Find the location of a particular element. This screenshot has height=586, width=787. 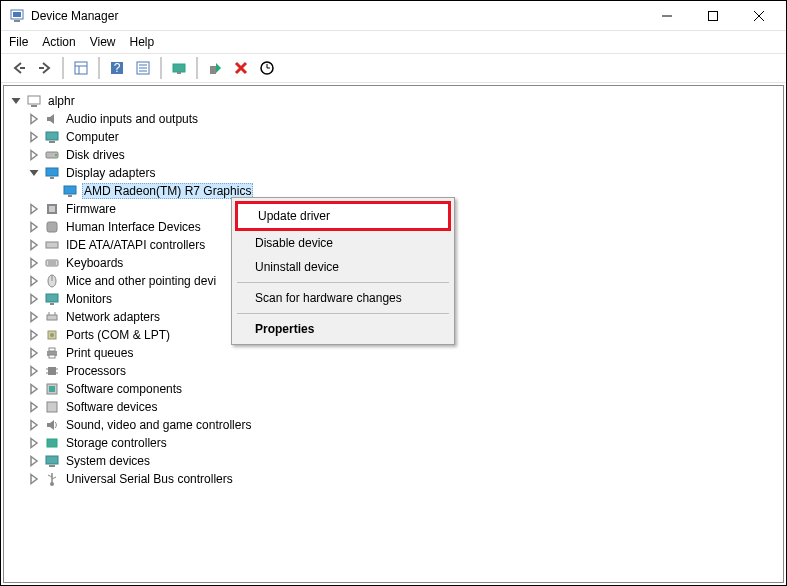

help-button: ? is located at coordinates (117, 68).